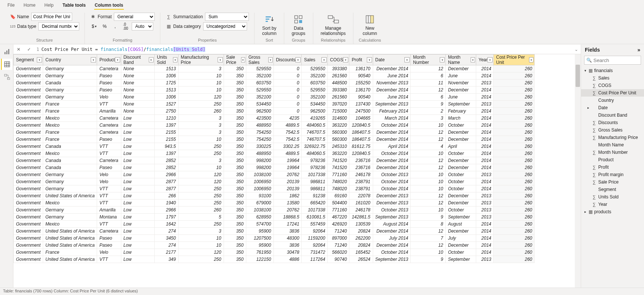 The width and height of the screenshot is (644, 295). I want to click on cell: 484060.5, so click(315, 154).